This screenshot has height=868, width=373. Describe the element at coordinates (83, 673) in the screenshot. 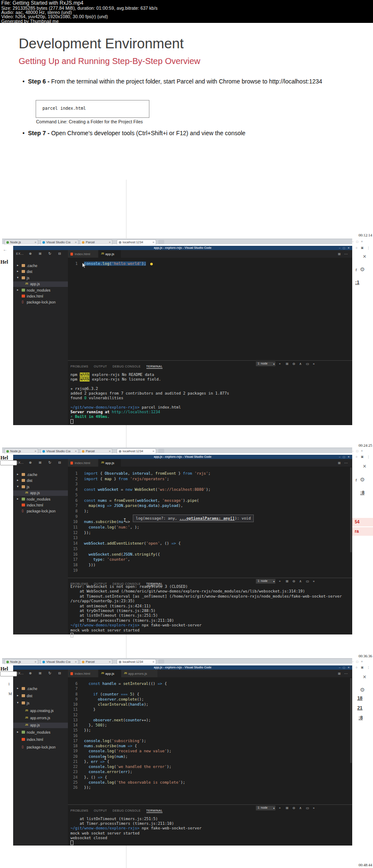

I see `editor-tab: index.html` at that location.